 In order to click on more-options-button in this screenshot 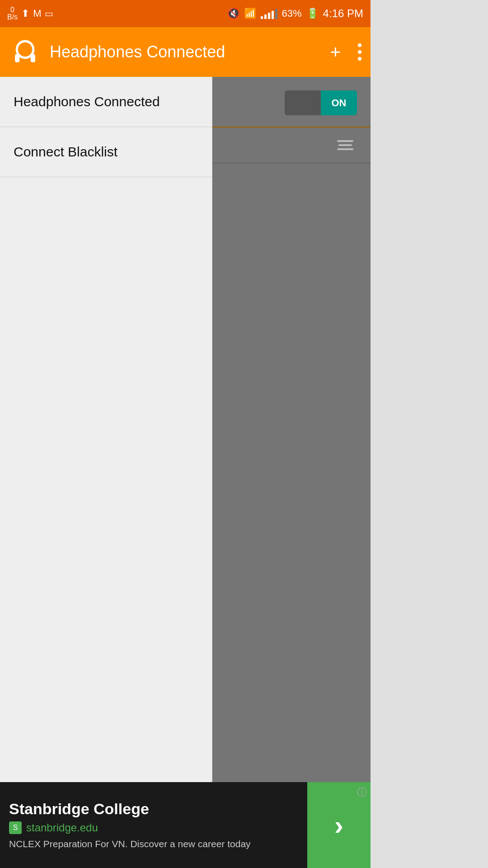, I will do `click(360, 52)`.